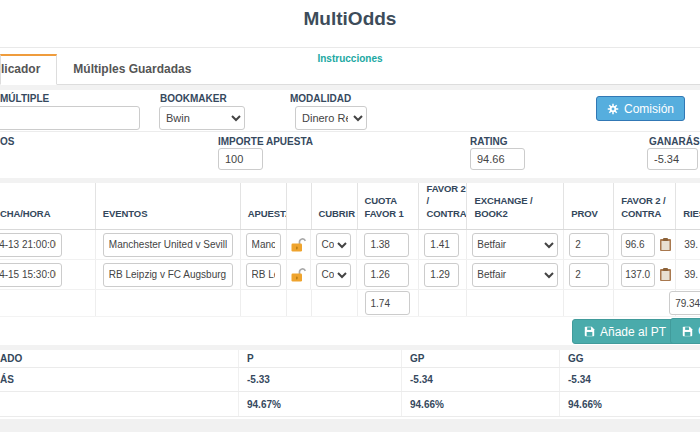 The height and width of the screenshot is (441, 700). I want to click on summary-row-label: ÁS, so click(120, 380).